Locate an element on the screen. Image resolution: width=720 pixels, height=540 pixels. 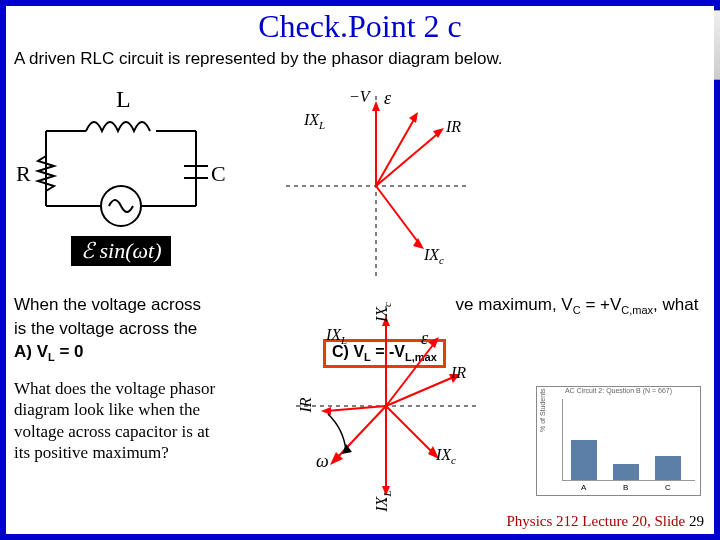
label-L: L is located at coordinates (124, 100).